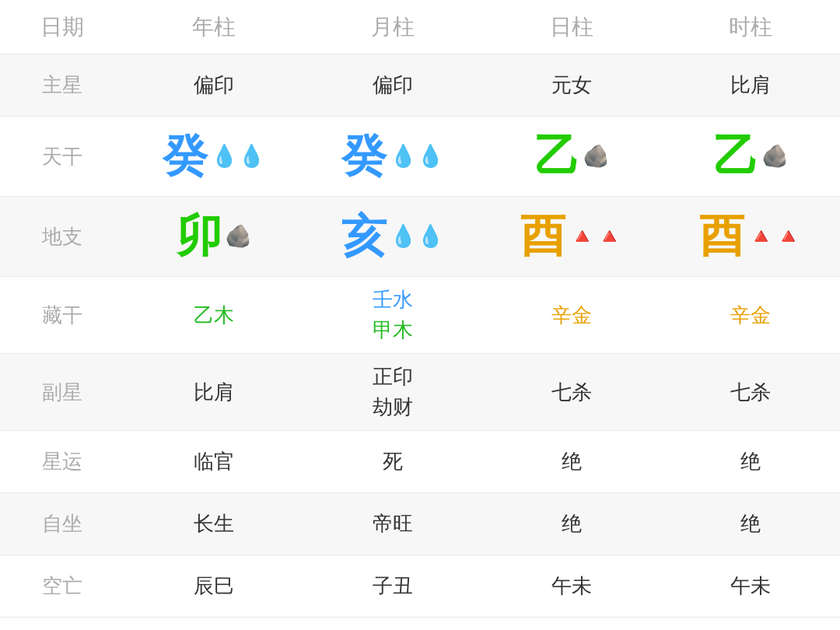 The image size is (840, 630). Describe the element at coordinates (393, 27) in the screenshot. I see `header-col2: 月柱` at that location.